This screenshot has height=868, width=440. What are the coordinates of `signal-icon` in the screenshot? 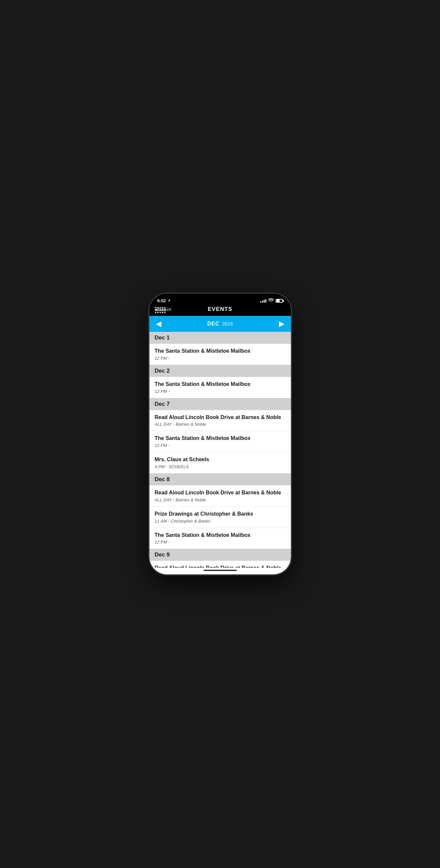 It's located at (263, 301).